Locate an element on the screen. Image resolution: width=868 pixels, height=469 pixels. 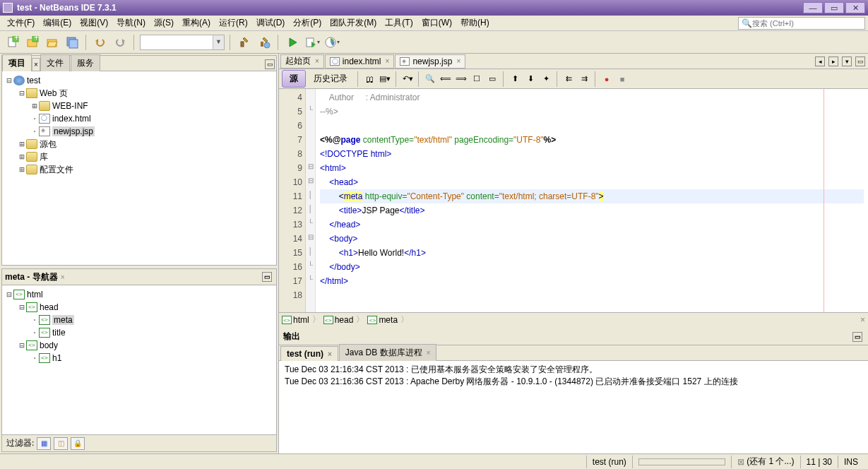
etab-start: 起始页× is located at coordinates (302, 61).